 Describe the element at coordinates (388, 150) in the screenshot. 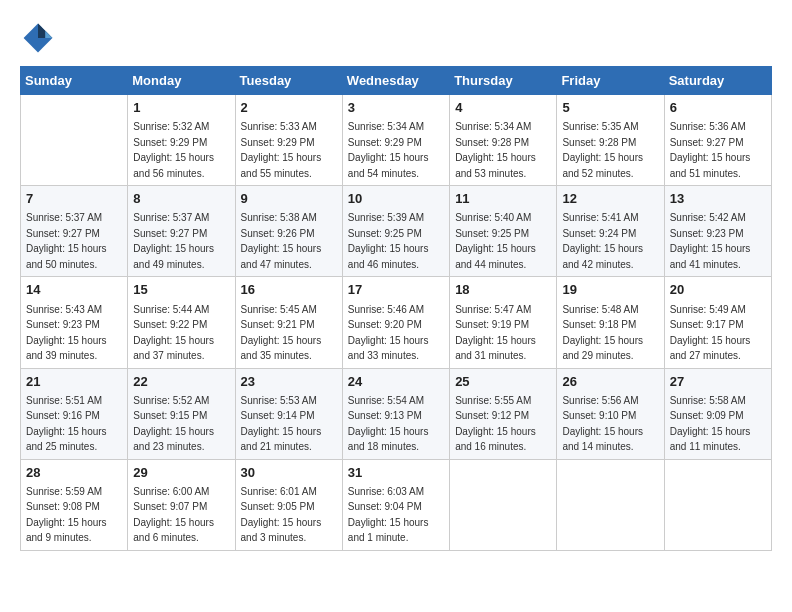

I see `day-info: Sunrise: 5:34 AM Sunset: 9:29 PM Dayligh…` at that location.